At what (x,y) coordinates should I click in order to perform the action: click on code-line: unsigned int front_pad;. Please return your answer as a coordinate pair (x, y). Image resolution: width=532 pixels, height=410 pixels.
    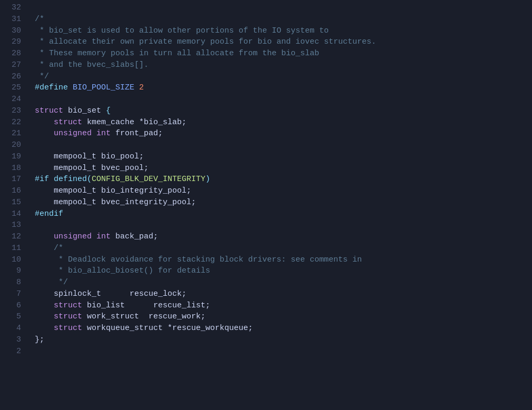
    Looking at the image, I should click on (279, 134).